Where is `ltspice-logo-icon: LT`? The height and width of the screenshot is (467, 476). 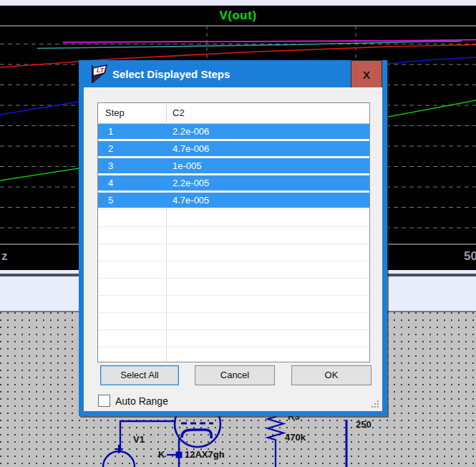
ltspice-logo-icon: LT is located at coordinates (100, 74).